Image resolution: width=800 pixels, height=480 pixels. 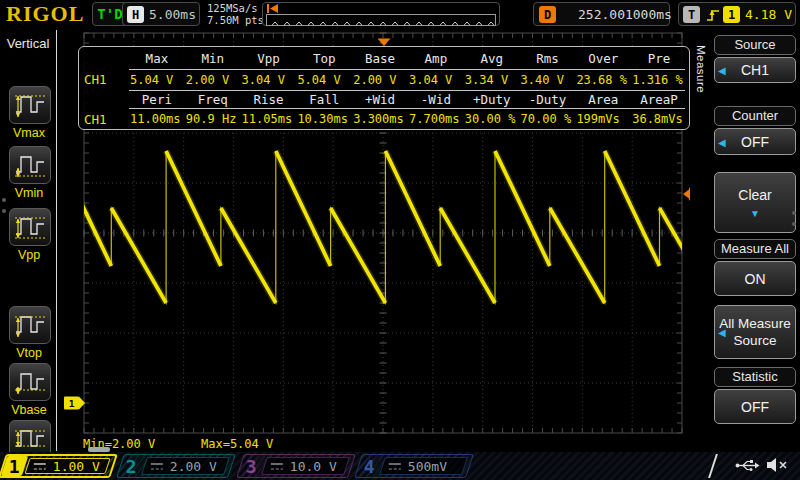 What do you see at coordinates (492, 100) in the screenshot?
I see `measure-col-header: +Duty` at bounding box center [492, 100].